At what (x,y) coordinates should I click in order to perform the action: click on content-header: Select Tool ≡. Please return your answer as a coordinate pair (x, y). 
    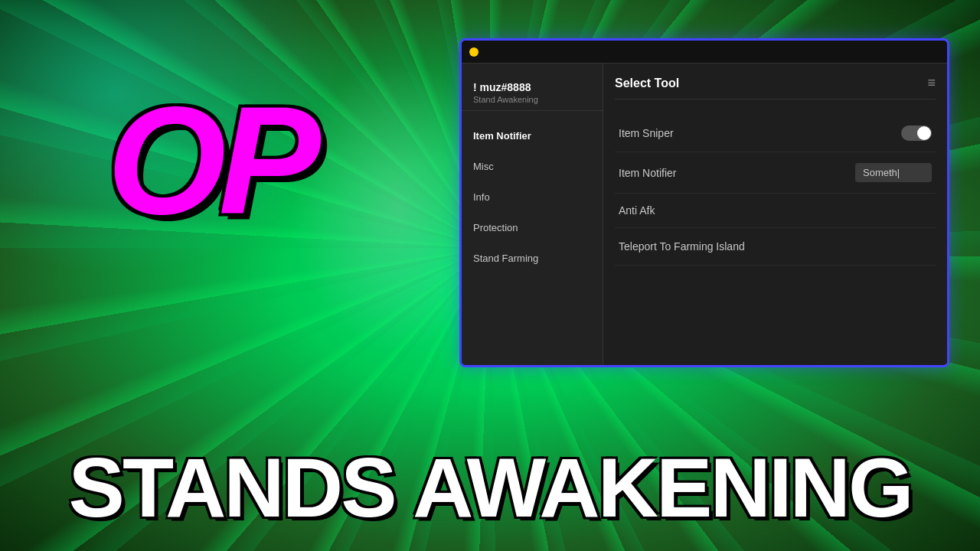
    Looking at the image, I should click on (775, 87).